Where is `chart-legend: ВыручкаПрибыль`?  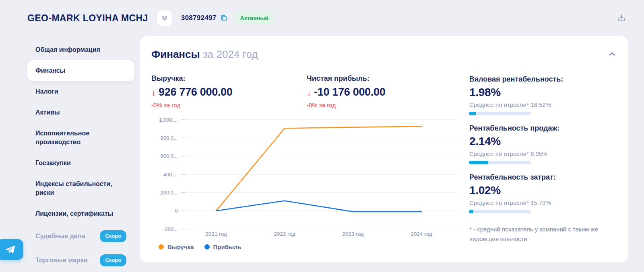 chart-legend: ВыручкаПрибыль is located at coordinates (307, 247).